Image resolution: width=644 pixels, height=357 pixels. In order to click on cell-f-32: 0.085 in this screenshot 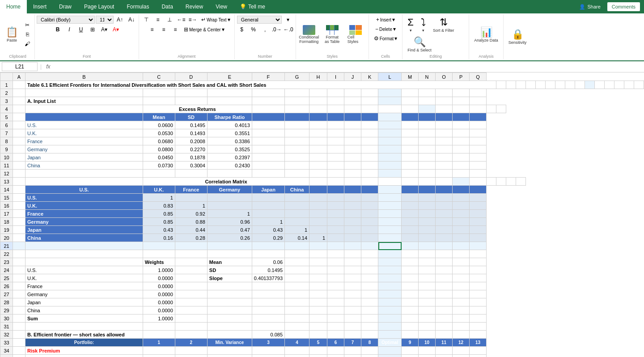, I will do `click(268, 335)`.